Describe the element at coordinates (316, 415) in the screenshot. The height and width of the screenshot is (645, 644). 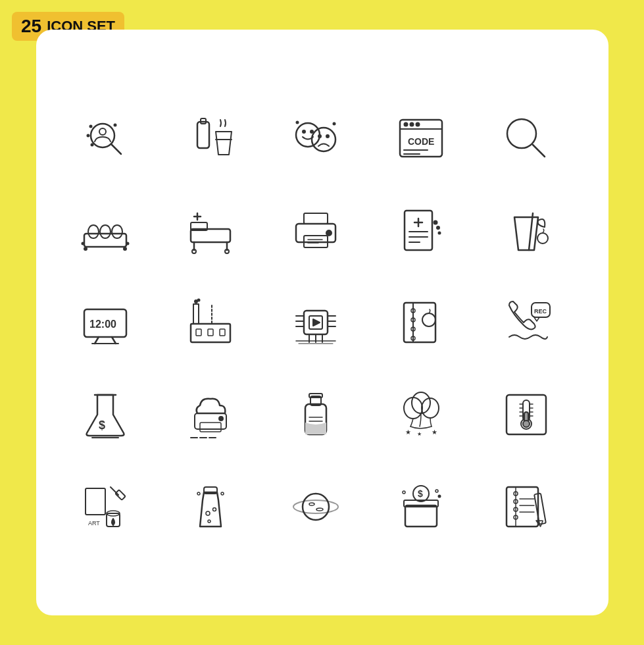
I see `oil-bottle-icon` at that location.